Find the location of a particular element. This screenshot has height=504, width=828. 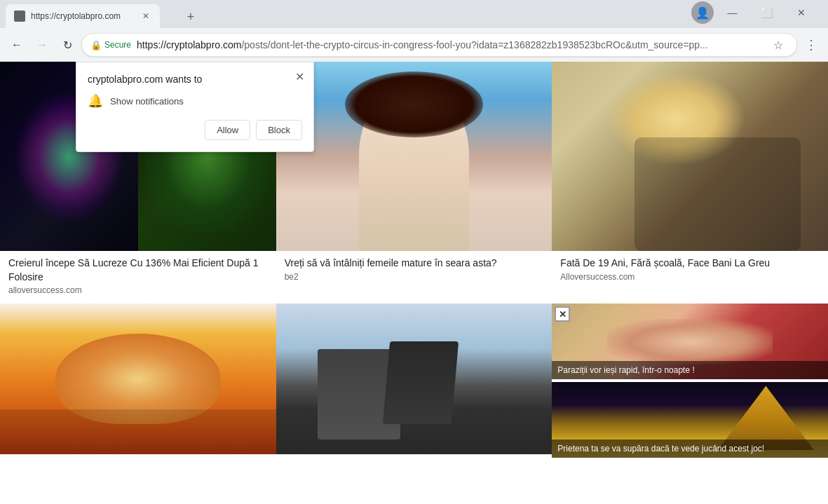

notification-label: Show notifications is located at coordinates (147, 101).